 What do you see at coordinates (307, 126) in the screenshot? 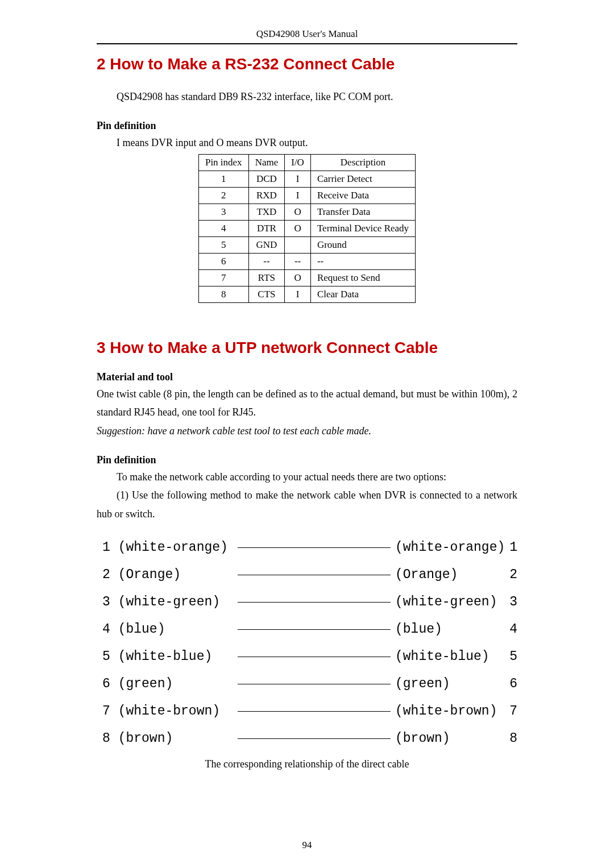
I see `pin-def-heading-s2: Pin definition` at bounding box center [307, 126].